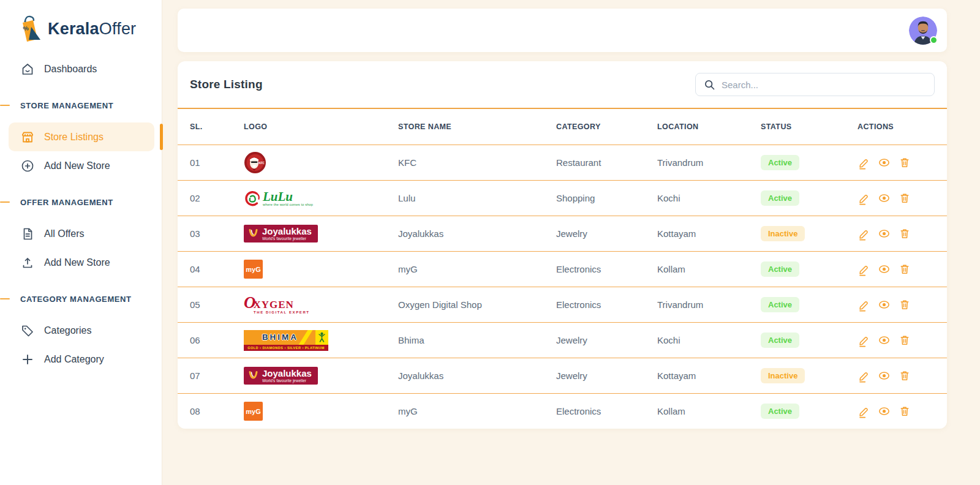  I want to click on sidebar-item-store-listings: Store Listings, so click(81, 137).